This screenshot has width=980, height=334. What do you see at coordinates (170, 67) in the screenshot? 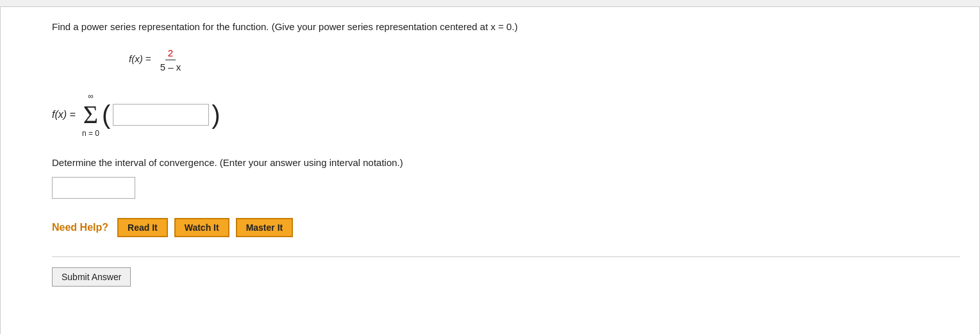
I see `denominator: 5 – x` at bounding box center [170, 67].